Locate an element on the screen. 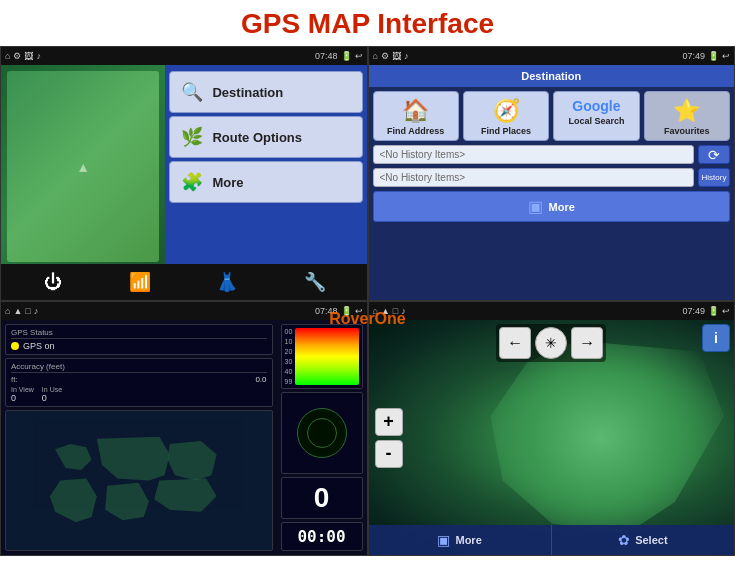 The width and height of the screenshot is (735, 570). in-view-label: In View is located at coordinates (22, 390).